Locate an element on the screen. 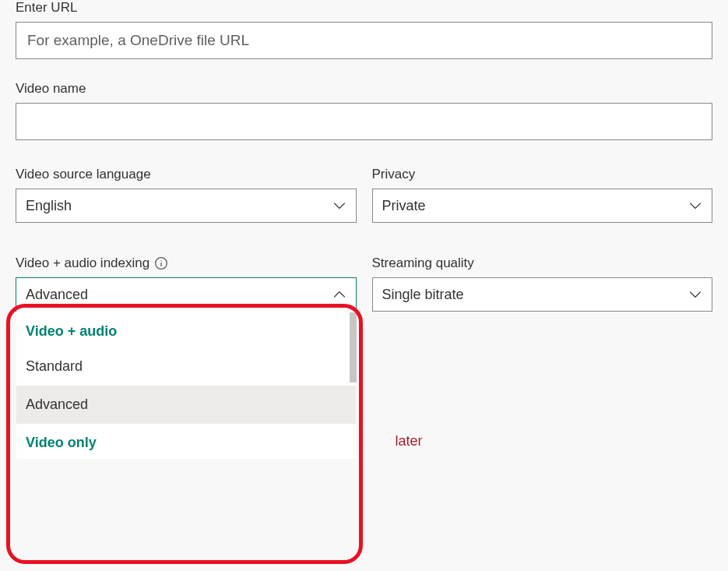 This screenshot has width=728, height=571. url-label: Enter URL is located at coordinates (364, 8).